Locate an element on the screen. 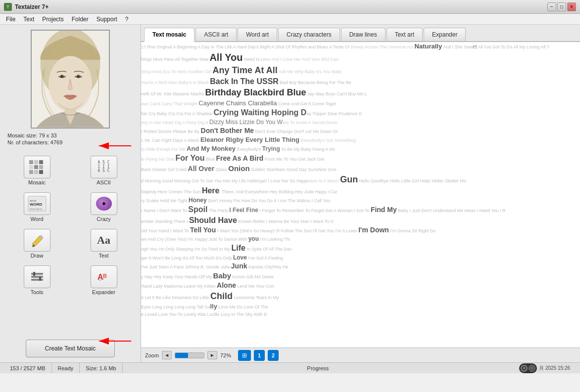 The width and height of the screenshot is (580, 392). zoom-left-arrow: ◄ is located at coordinates (167, 355).